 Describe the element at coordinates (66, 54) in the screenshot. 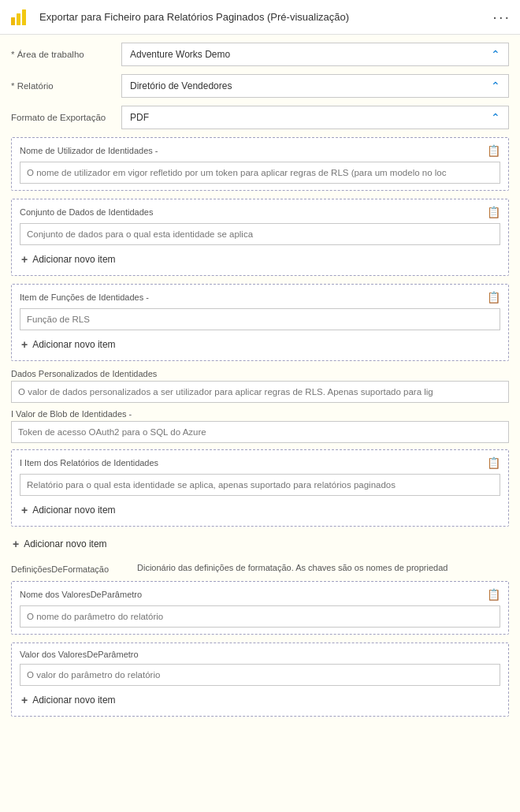

I see `workspace-label: * Área de trabalho` at that location.